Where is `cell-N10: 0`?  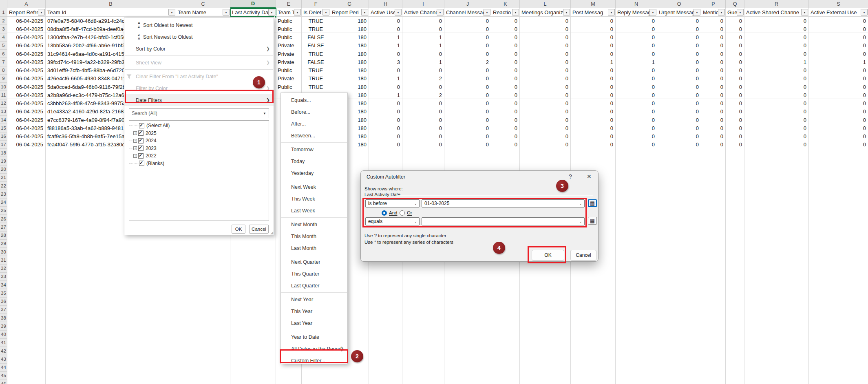
cell-N10: 0 is located at coordinates (636, 87).